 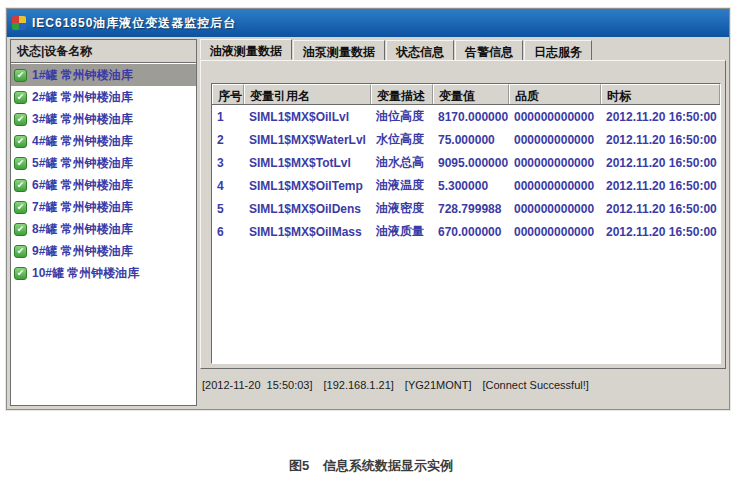 I want to click on cell-r1-c4: 000000000000, so click(x=555, y=117).